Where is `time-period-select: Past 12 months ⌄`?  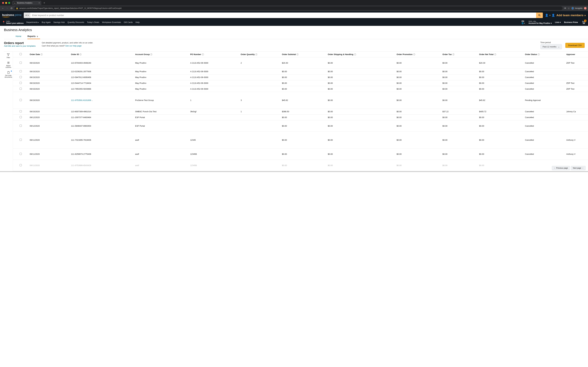
time-period-select: Past 12 months ⌄ is located at coordinates (551, 47).